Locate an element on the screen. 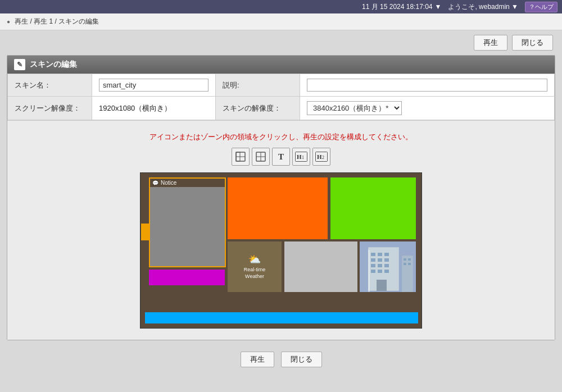  form-row-resolution: スクリーン解像度： 1920x1080（横向き） スキンの解像度： 3840x2… is located at coordinates (281, 108).